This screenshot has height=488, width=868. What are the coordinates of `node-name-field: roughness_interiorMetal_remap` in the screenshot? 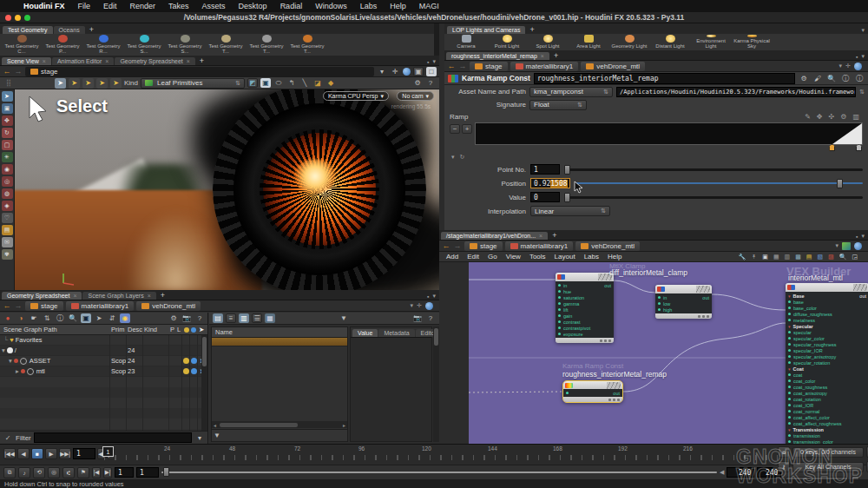 It's located at (665, 78).